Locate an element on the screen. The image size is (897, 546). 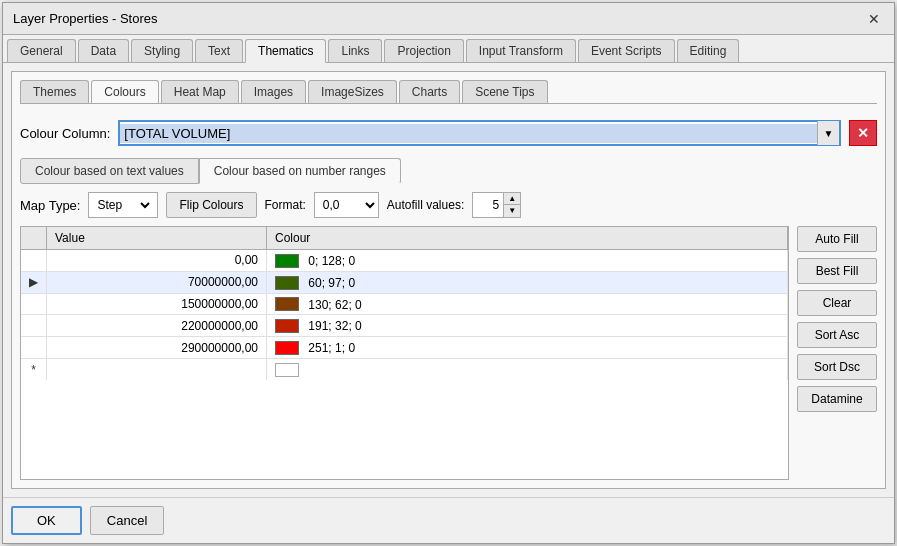
table-row: 220000000,00 191; 32; 0 is located at coordinates (404, 326).